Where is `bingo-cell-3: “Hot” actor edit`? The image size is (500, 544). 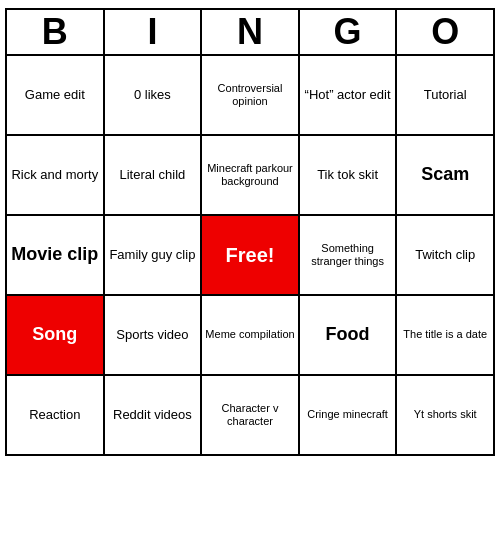 bingo-cell-3: “Hot” actor edit is located at coordinates (349, 96).